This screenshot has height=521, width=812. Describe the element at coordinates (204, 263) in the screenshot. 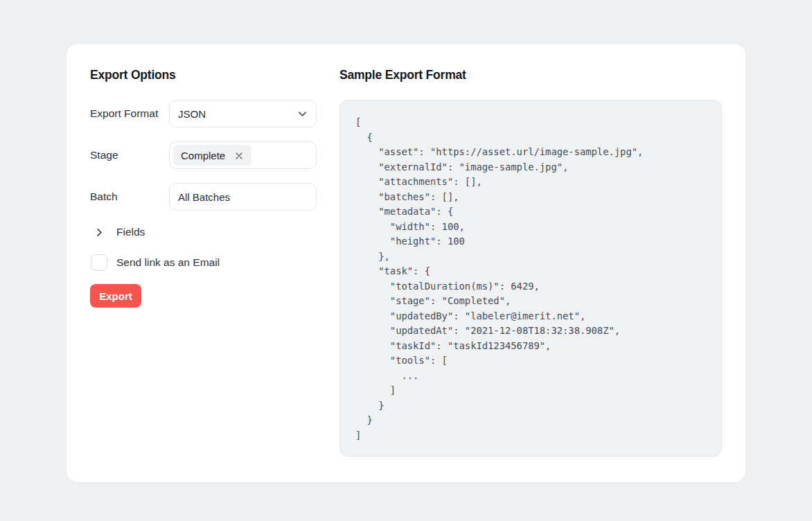

I see `send-email-option: Send link as an Email` at that location.